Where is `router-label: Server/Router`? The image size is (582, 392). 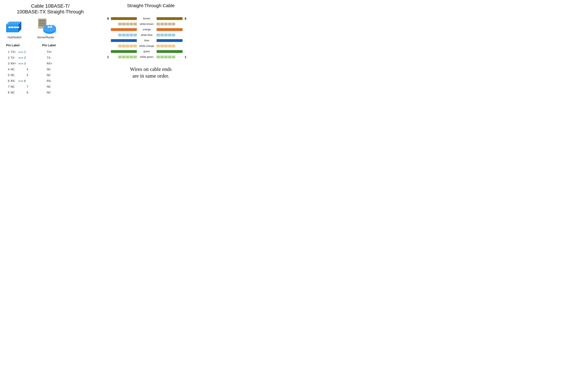
router-label: Server/Router is located at coordinates (46, 38).